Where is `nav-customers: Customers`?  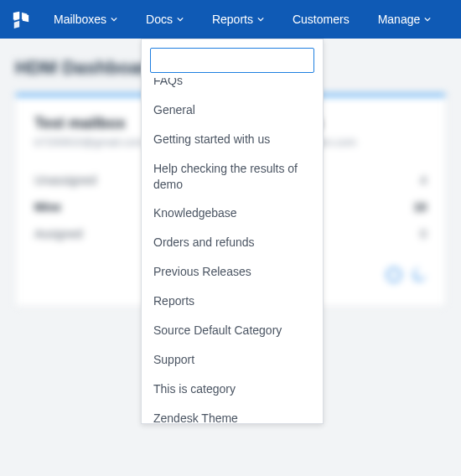 nav-customers: Customers is located at coordinates (321, 19).